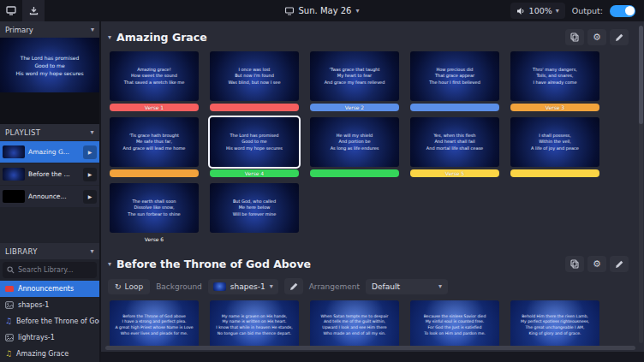  What do you see at coordinates (36, 337) in the screenshot?
I see `library-item-name: lightrays-1` at bounding box center [36, 337].